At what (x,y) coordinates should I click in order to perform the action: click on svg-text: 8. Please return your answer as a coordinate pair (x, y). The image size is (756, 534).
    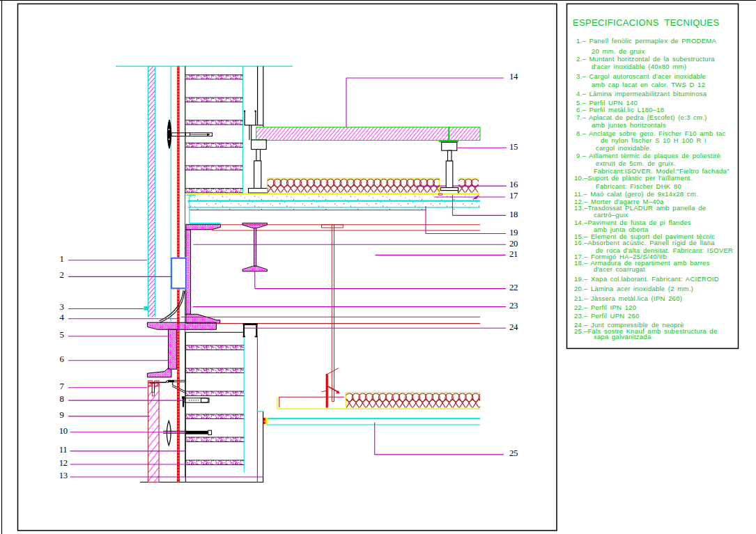
    Looking at the image, I should click on (62, 399).